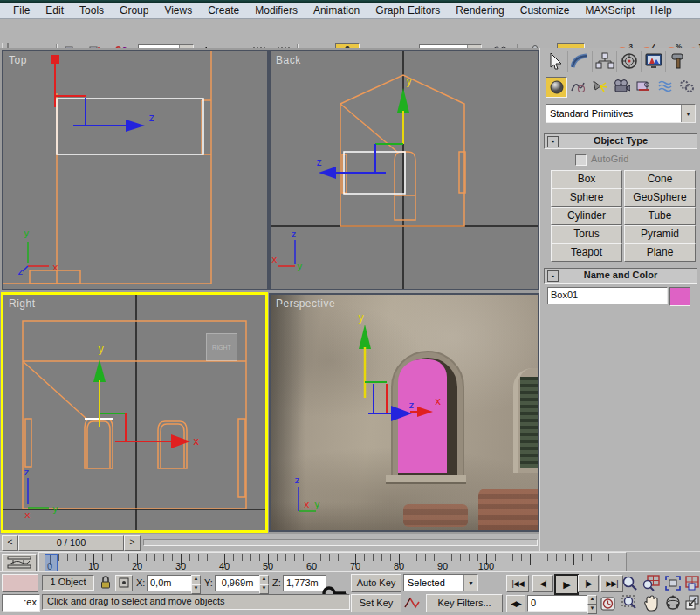 The width and height of the screenshot is (700, 615). I want to click on sphere-button: Sphere, so click(587, 197).